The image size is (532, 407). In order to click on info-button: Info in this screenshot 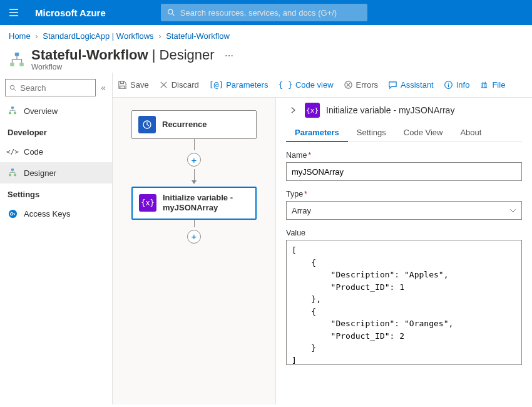, I will do `click(457, 85)`.